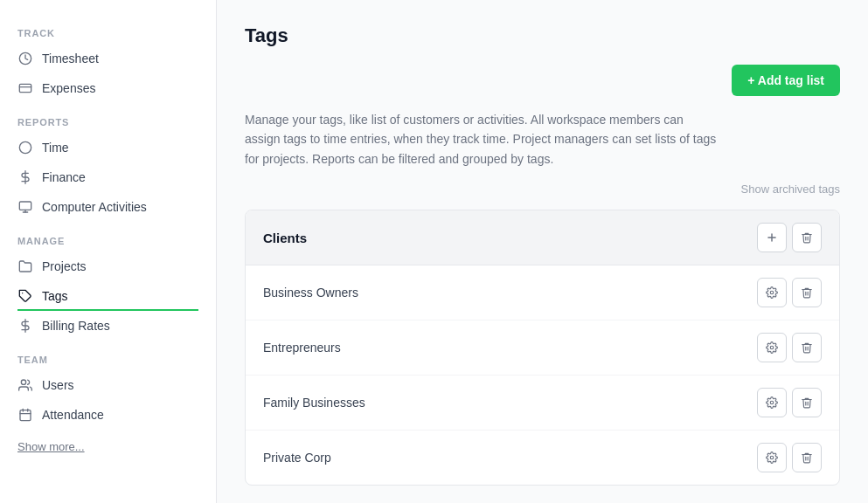 The width and height of the screenshot is (868, 503). What do you see at coordinates (772, 238) in the screenshot?
I see `add-tag-button` at bounding box center [772, 238].